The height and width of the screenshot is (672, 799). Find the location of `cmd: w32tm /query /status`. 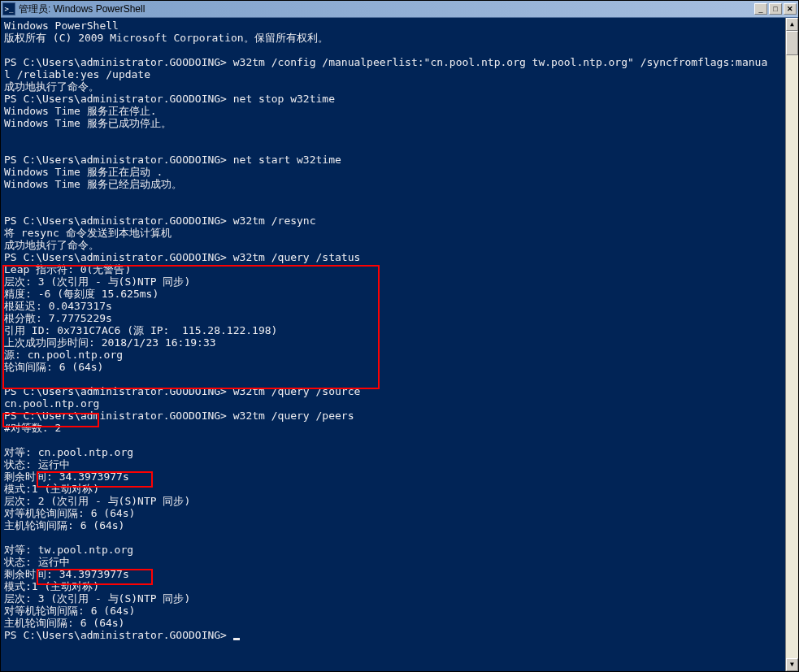

cmd: w32tm /query /status is located at coordinates (293, 257).